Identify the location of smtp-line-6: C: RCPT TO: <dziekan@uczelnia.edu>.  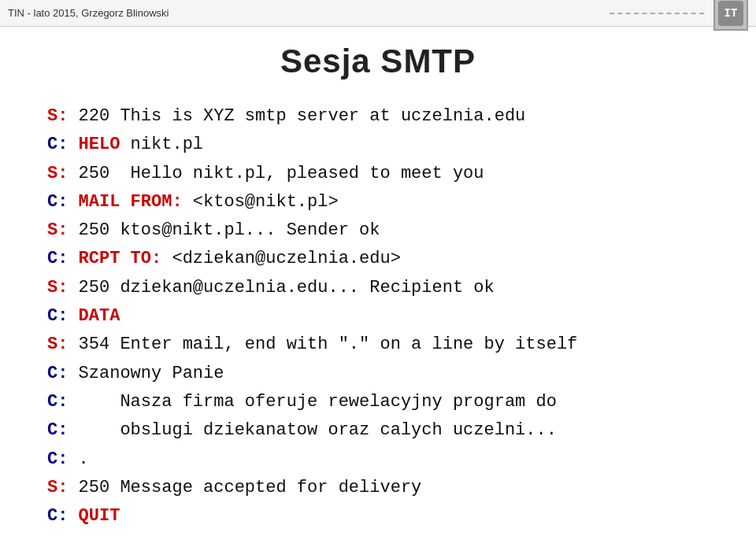
(378, 259).